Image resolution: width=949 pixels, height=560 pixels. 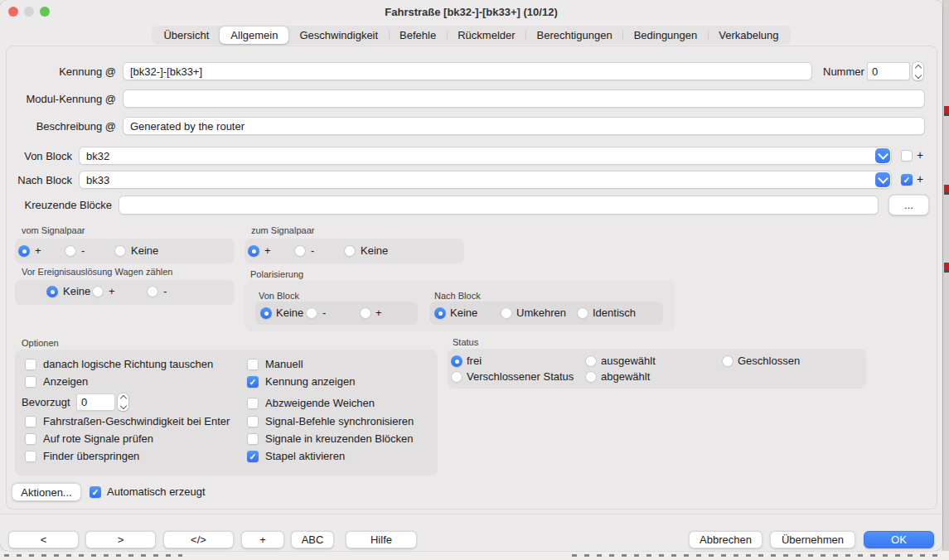 What do you see at coordinates (283, 230) in the screenshot?
I see `zum-signalpaar-caption: zum Signalpaar` at bounding box center [283, 230].